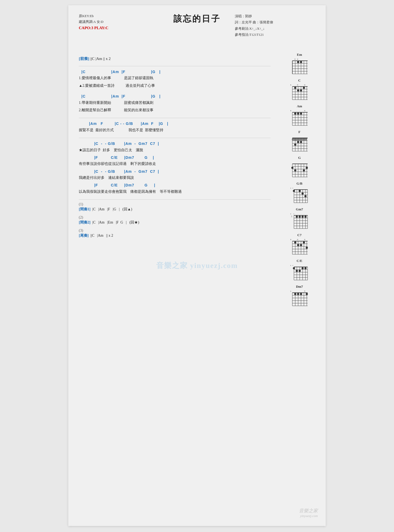 The height and width of the screenshot is (532, 394). What do you see at coordinates (175, 96) in the screenshot?
I see `verse2-chord: |C |Am |F |G |` at bounding box center [175, 96].